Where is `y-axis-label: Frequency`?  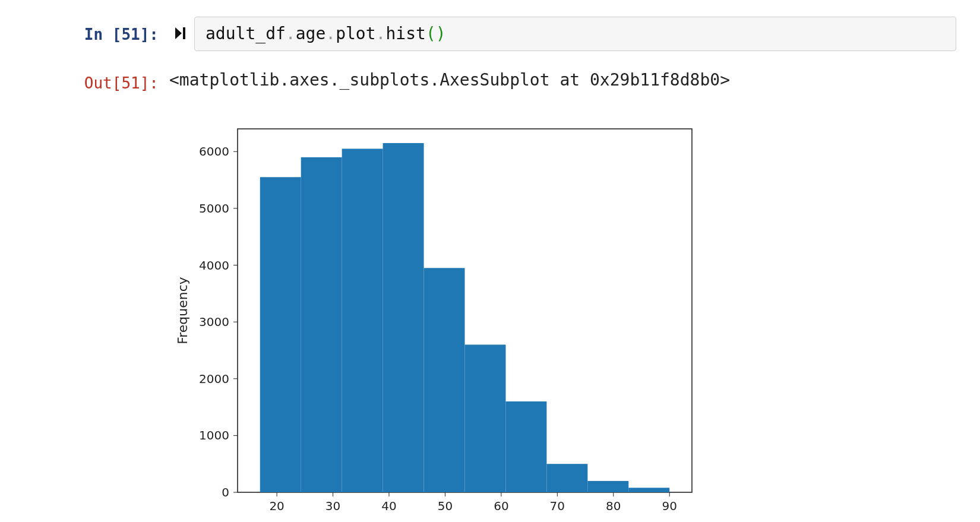 y-axis-label: Frequency is located at coordinates (183, 311).